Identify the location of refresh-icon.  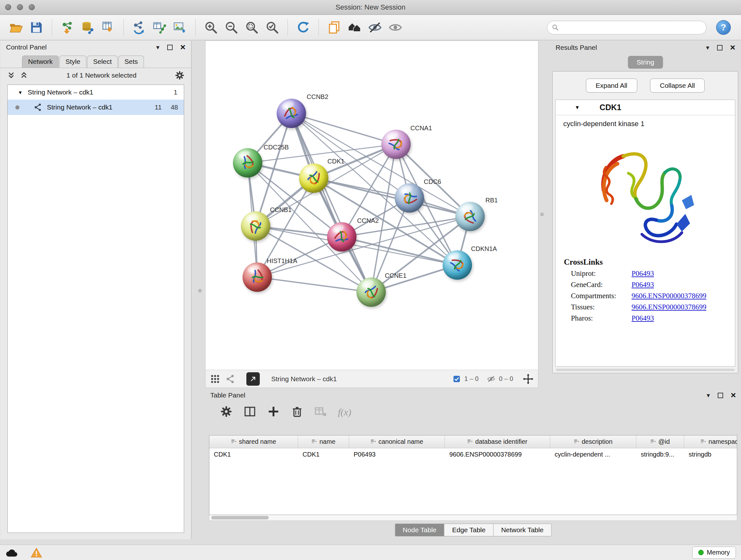
(303, 27).